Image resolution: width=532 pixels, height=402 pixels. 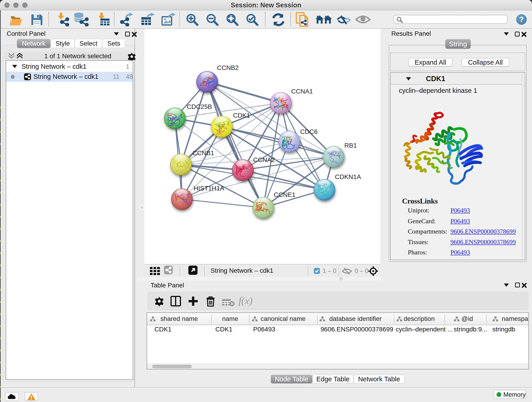 I want to click on svg-text: RB1, so click(x=351, y=145).